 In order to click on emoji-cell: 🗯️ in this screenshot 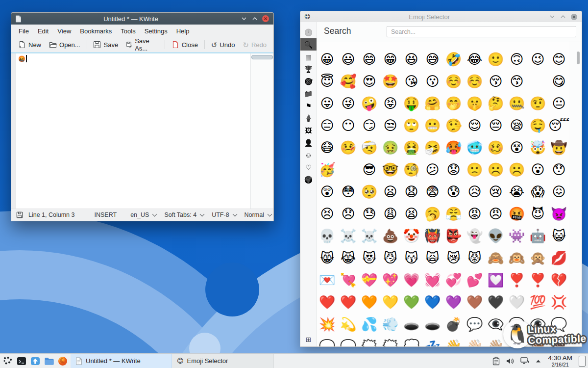, I will do `click(390, 341)`.